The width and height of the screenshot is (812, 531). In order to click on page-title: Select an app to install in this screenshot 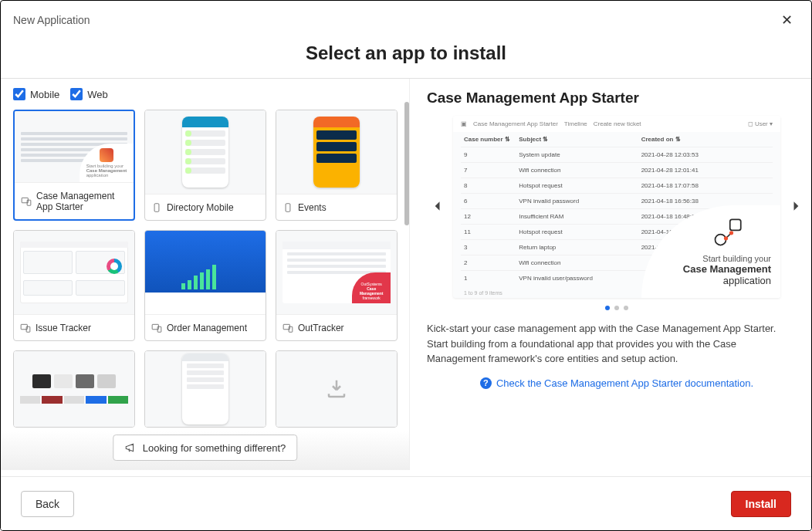, I will do `click(406, 57)`.